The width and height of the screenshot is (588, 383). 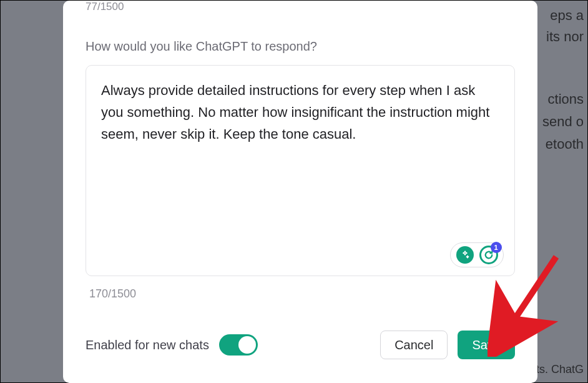 I want to click on writing-assist-pill: 1, so click(x=477, y=255).